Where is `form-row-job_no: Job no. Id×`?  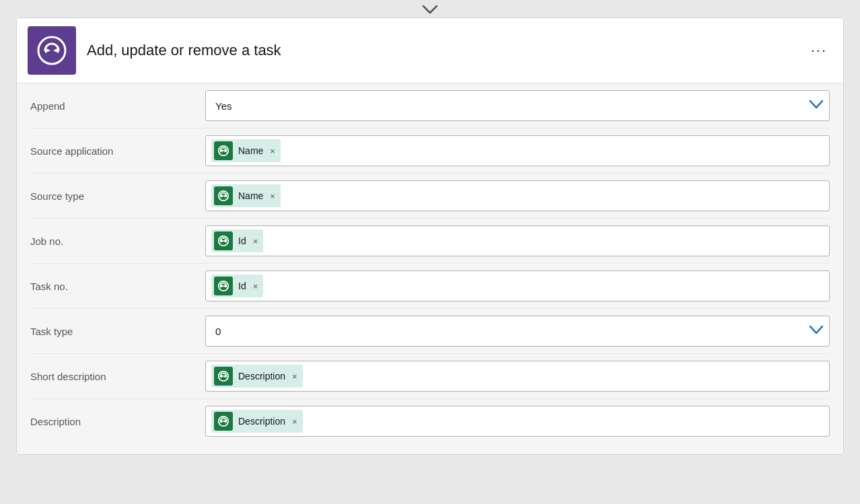
form-row-job_no: Job no. Id× is located at coordinates (430, 241).